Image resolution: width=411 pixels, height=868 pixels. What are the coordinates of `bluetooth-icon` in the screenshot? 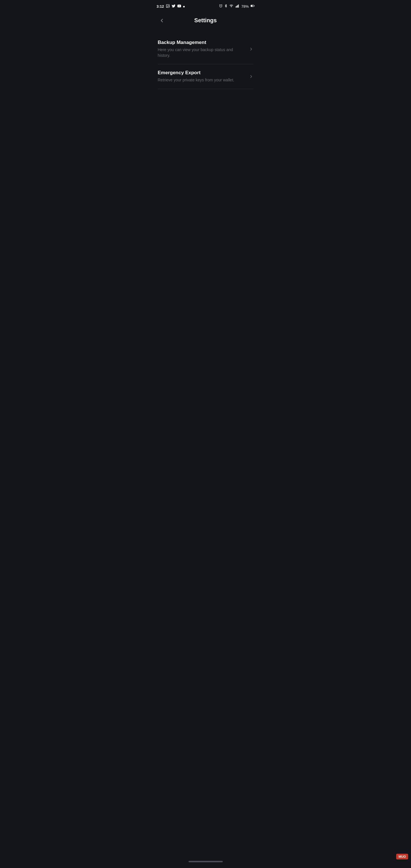 It's located at (226, 6).